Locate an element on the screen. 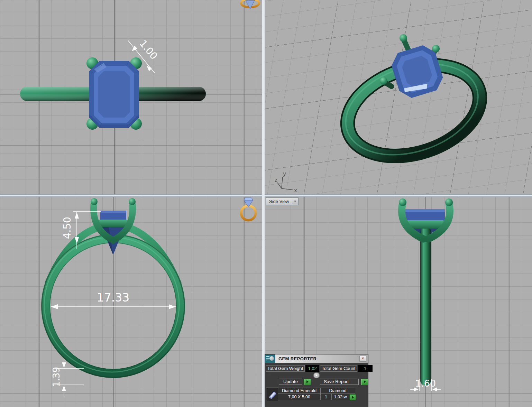  dialog-title: GEM REPORTER is located at coordinates (318, 359).